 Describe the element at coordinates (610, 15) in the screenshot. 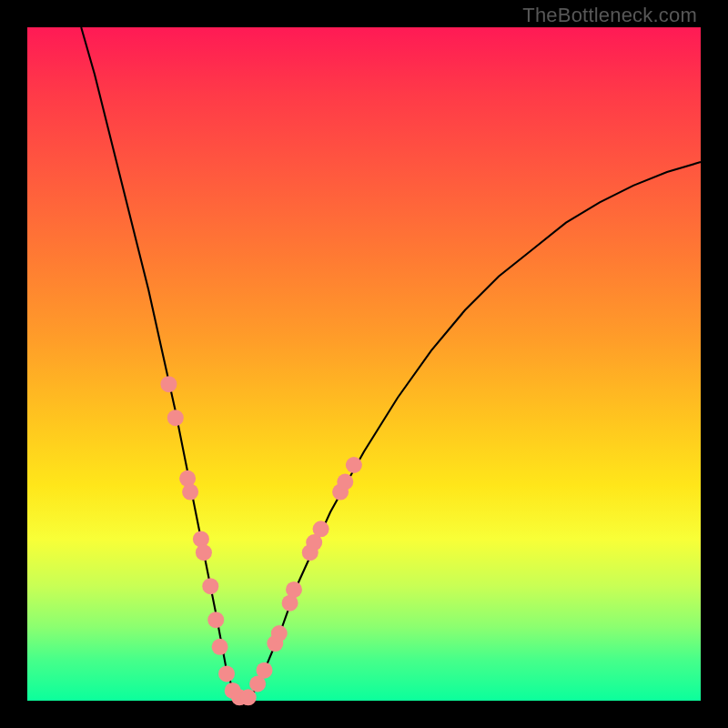

I see `watermark-text: TheBottleneck.com` at that location.